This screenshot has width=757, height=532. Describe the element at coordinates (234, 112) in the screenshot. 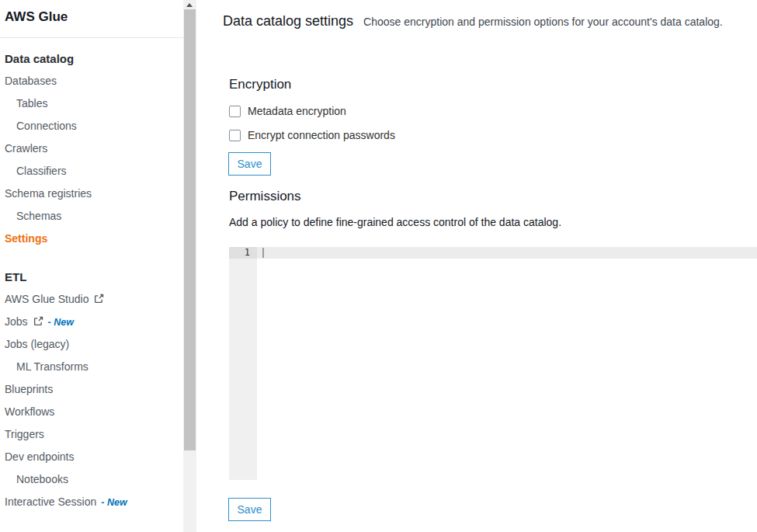

I see `metadata-encryption-checkbox` at that location.